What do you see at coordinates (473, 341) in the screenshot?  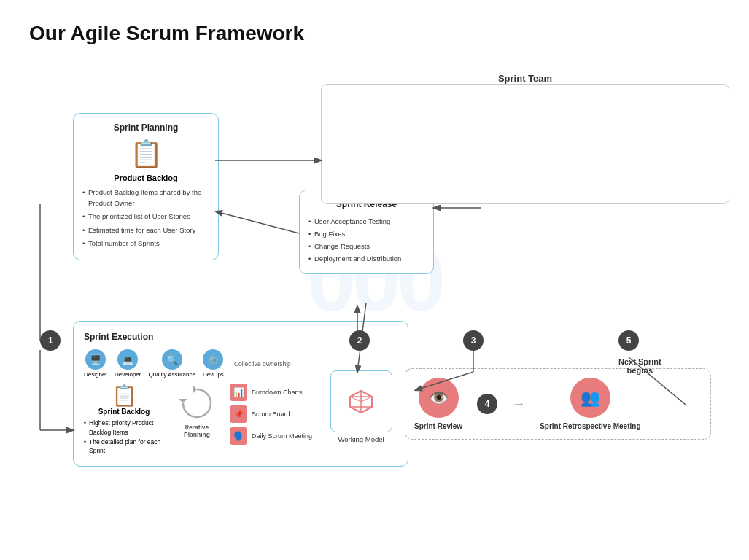 I see `step-3-circle: 3` at bounding box center [473, 341].